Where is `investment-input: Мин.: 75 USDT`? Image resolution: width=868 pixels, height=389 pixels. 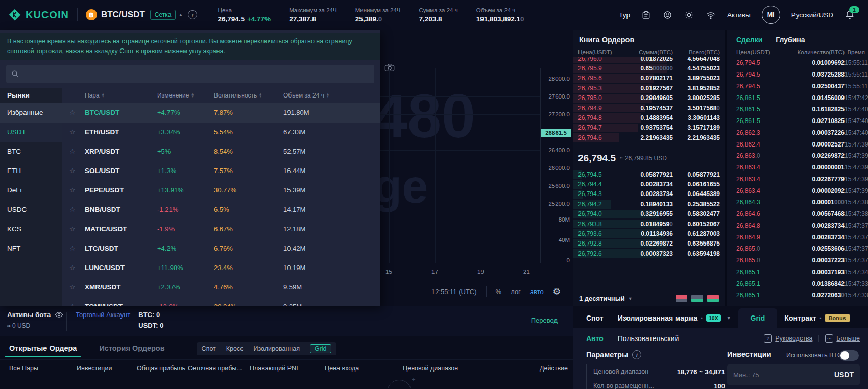
investment-input: Мин.: 75 USDT is located at coordinates (793, 375).